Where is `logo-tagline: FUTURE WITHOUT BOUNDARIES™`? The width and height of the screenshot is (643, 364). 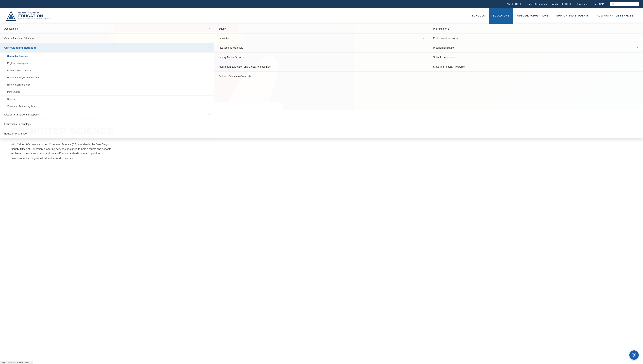
logo-tagline: FUTURE WITHOUT BOUNDARIES™ is located at coordinates (34, 19).